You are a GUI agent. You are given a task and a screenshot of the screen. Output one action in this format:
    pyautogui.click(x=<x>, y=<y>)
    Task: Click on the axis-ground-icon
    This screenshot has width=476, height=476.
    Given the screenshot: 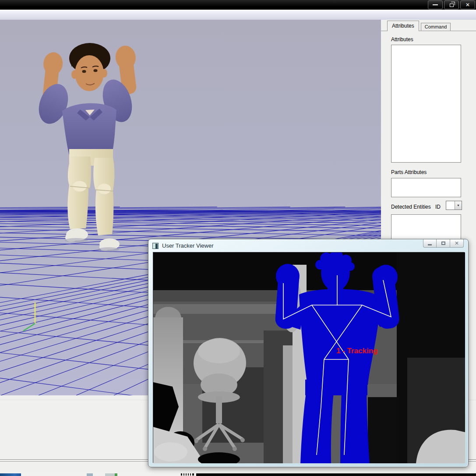 What is the action you would take?
    pyautogui.click(x=29, y=327)
    